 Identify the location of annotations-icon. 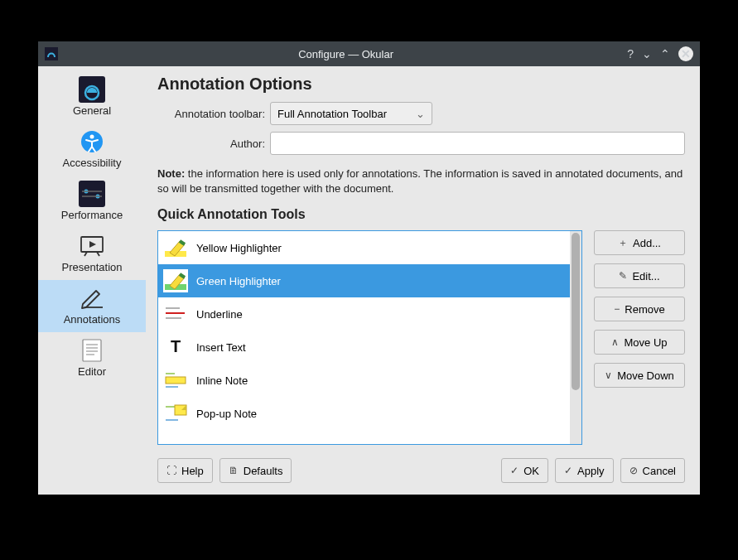
(92, 298).